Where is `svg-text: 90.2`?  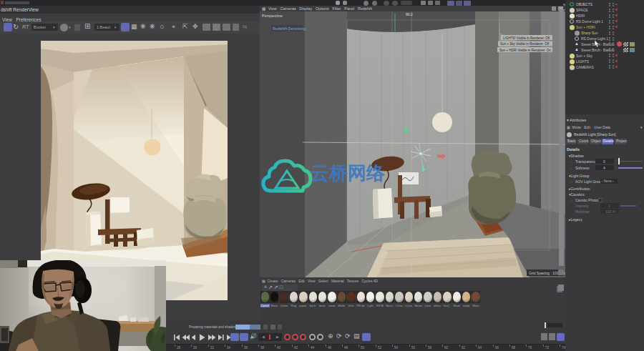
svg-text: 90.2 is located at coordinates (409, 14).